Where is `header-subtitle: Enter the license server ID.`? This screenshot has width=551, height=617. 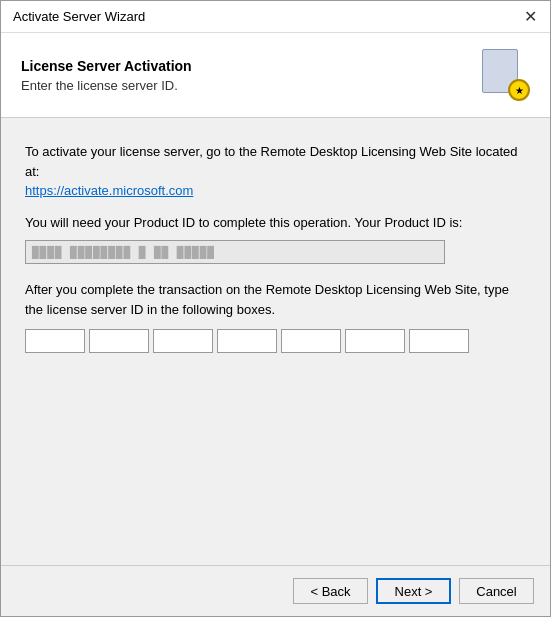 header-subtitle: Enter the license server ID. is located at coordinates (106, 86).